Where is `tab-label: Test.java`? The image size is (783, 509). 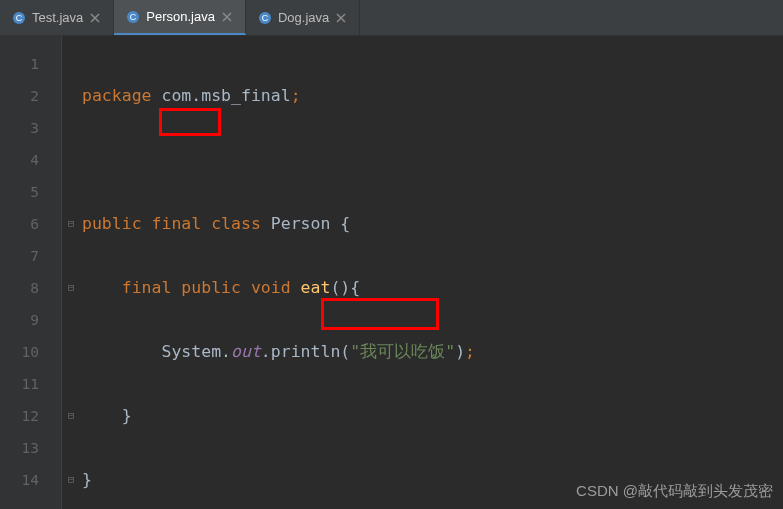
tab-label: Test.java is located at coordinates (58, 18).